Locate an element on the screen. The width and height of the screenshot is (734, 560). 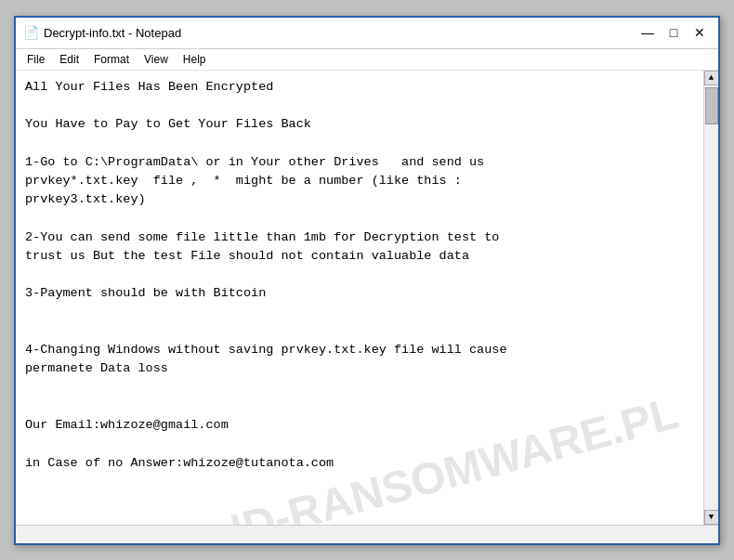
scrollbar: ▲ ▼ is located at coordinates (711, 297).